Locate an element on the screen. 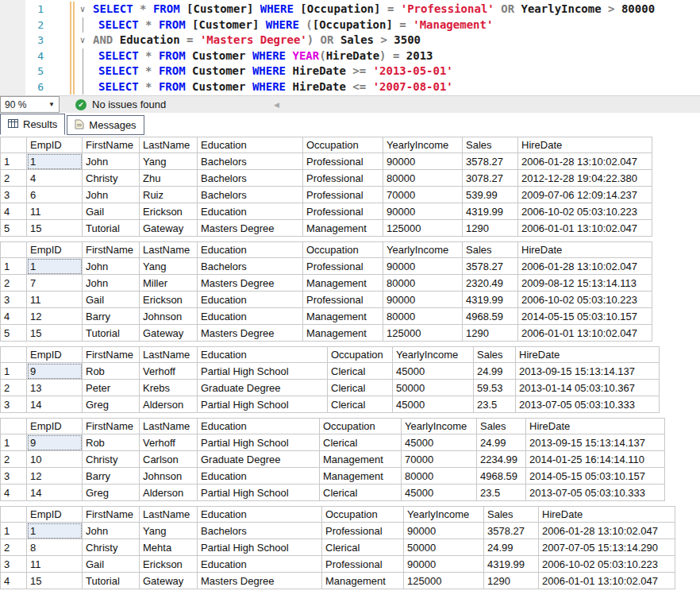  grid-cell: 2014-05-15 05:03:10.157 is located at coordinates (586, 316).